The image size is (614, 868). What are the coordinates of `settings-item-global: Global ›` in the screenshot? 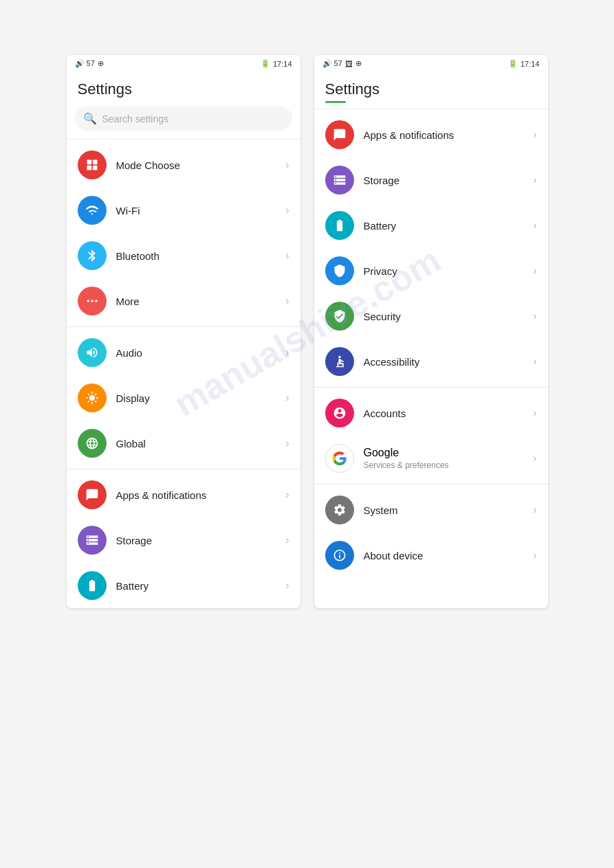 It's located at (184, 443).